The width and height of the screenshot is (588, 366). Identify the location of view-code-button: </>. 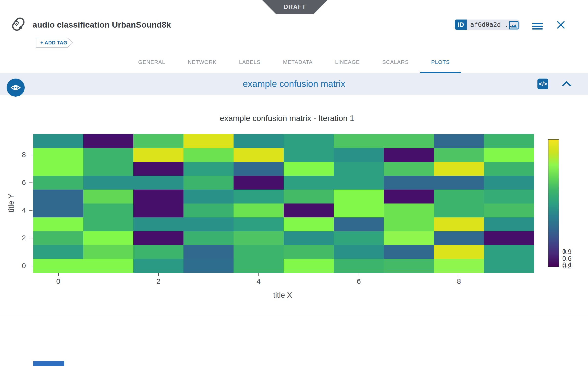
(543, 84).